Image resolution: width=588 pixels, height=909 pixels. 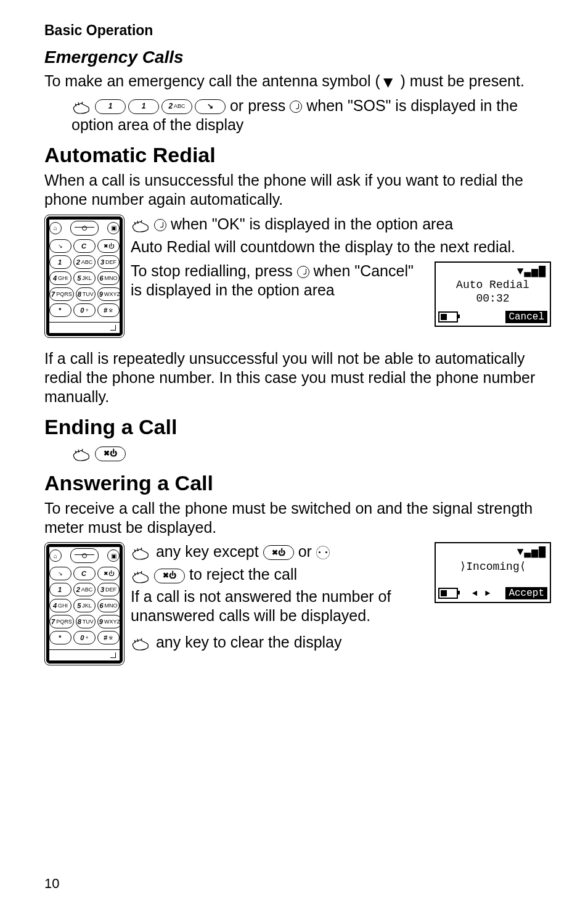 I want to click on key-1a: 1, so click(x=110, y=107).